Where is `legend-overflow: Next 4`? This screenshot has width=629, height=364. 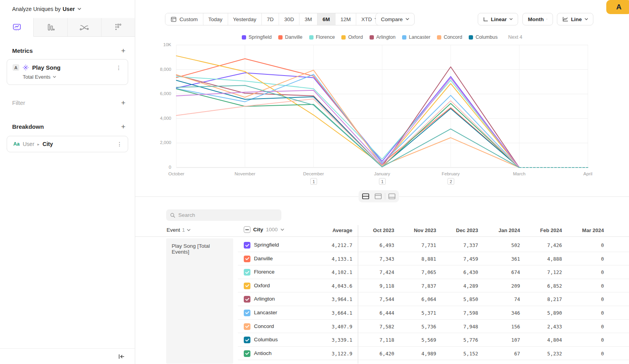
legend-overflow: Next 4 is located at coordinates (515, 37).